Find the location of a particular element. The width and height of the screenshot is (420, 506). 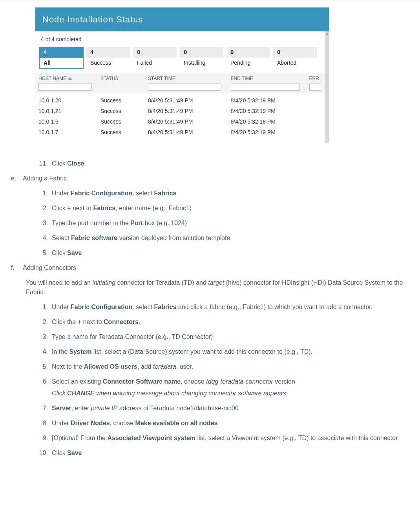

cell-host: 10.0.1.6 is located at coordinates (66, 122).